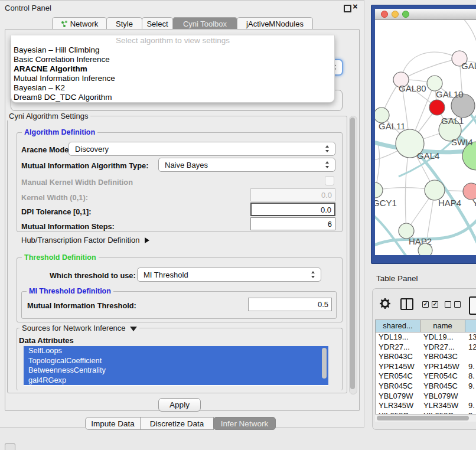 The width and height of the screenshot is (476, 450). I want to click on gear-icon, so click(385, 305).